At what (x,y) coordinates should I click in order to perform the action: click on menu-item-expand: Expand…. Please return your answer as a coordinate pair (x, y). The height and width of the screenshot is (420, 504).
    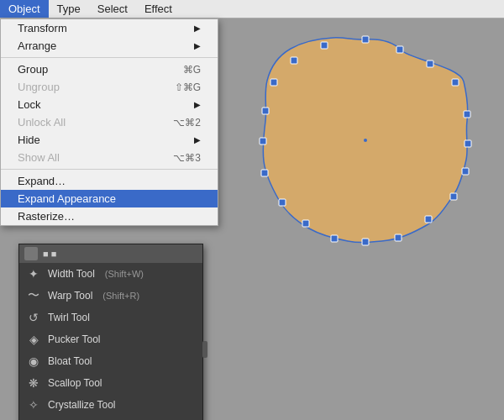
    Looking at the image, I should click on (109, 181).